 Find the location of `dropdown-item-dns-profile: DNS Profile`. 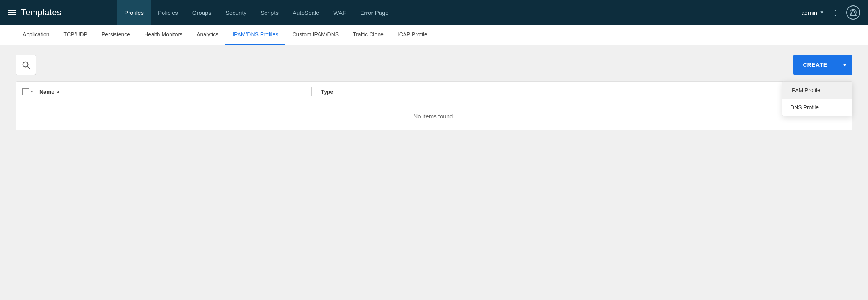

dropdown-item-dns-profile: DNS Profile is located at coordinates (817, 107).